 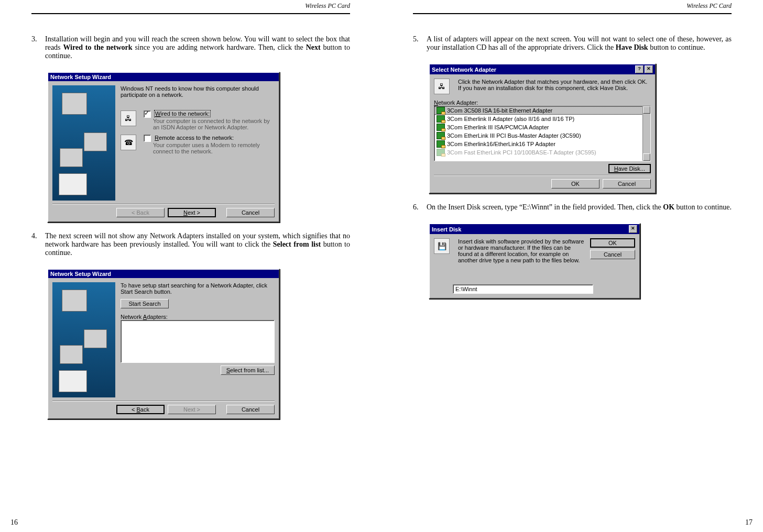 What do you see at coordinates (182, 114) in the screenshot?
I see `checkbox-label: Wired to the network:` at bounding box center [182, 114].